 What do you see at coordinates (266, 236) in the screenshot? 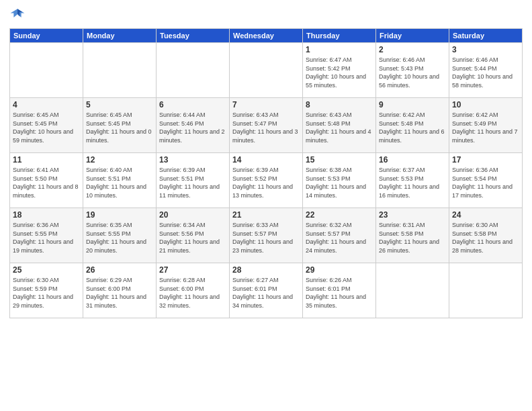
I see `calendar-week-4: 18Sunrise: 6:36 AM Sunset: 5:55 PM Dayli…` at bounding box center [266, 236].